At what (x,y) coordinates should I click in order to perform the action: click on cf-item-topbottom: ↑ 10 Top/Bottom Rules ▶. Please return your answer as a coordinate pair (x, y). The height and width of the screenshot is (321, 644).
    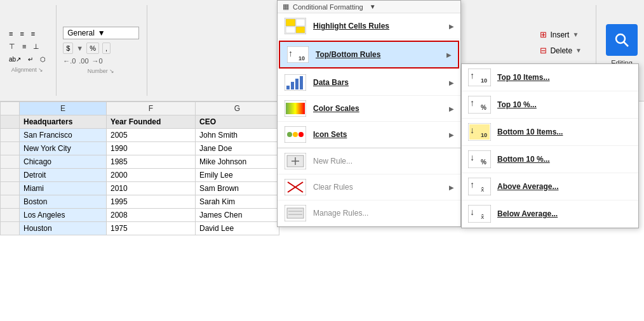
    Looking at the image, I should click on (369, 55).